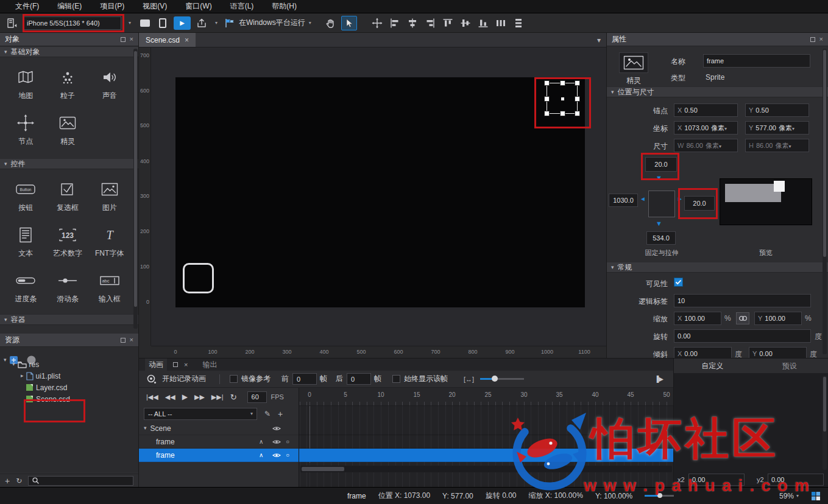  I want to click on objects-scrollbar, so click(135, 189).